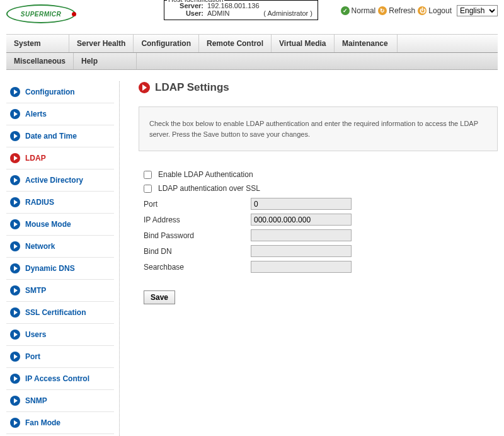 This screenshot has width=504, height=436. I want to click on sidebar-item-ldap: LDAP, so click(60, 159).